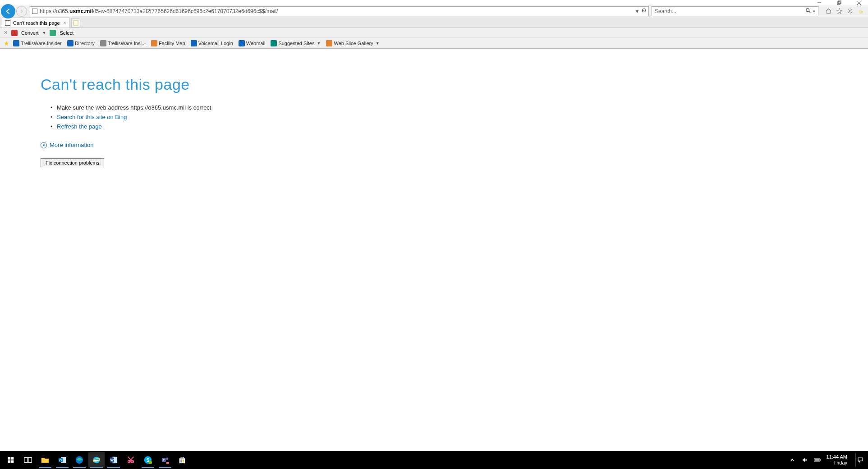  What do you see at coordinates (859, 3) in the screenshot?
I see `window-close-button` at bounding box center [859, 3].